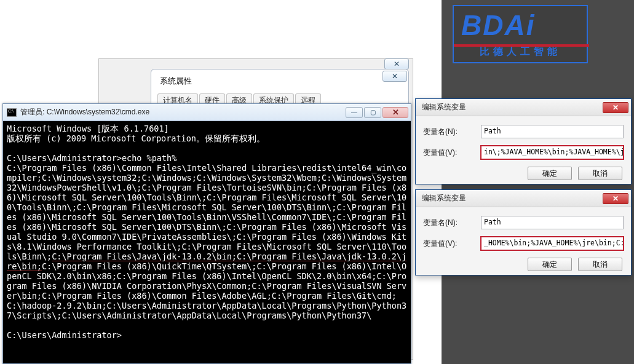  What do you see at coordinates (552, 243) in the screenshot?
I see `var-value-input: _HOME%\bin;%JAVA_HOME%\jre\bin;C:\Pr` at bounding box center [552, 243].